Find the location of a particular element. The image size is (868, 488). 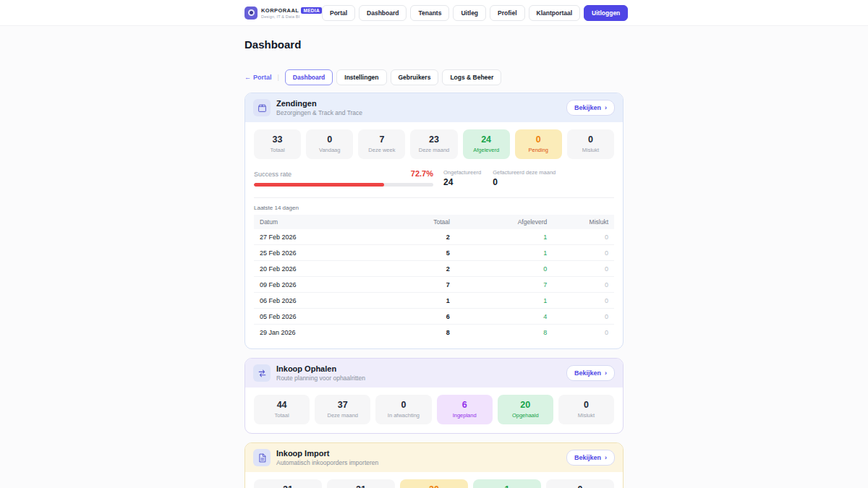

package-icon is located at coordinates (262, 108).